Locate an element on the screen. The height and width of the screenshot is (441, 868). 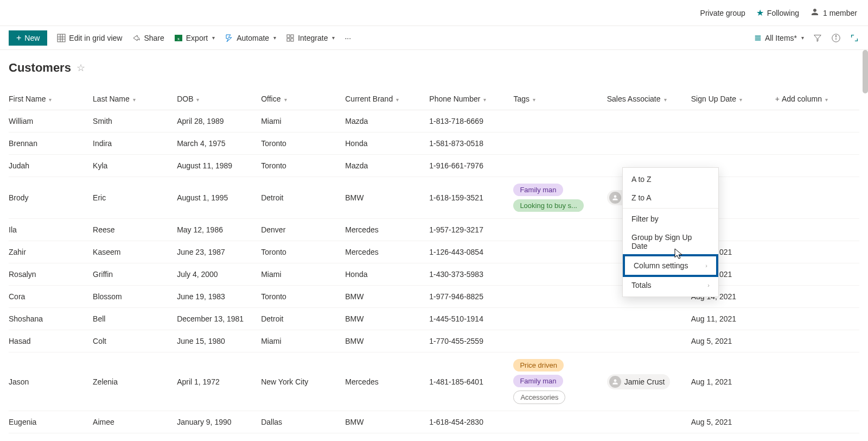
favorite-star-icon: ☆ is located at coordinates (81, 68).